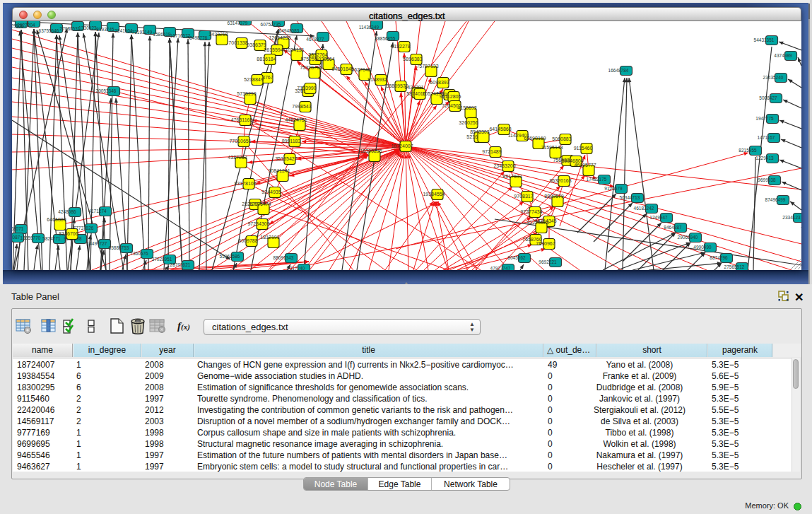 The image size is (812, 514). I want to click on svg-text: 88856855, so click(386, 38).